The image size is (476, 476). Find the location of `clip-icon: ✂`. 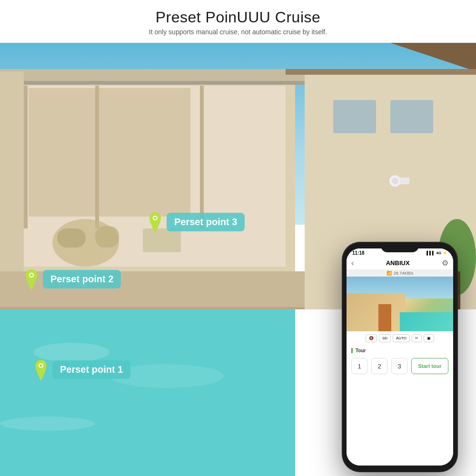

clip-icon: ✂ is located at coordinates (417, 338).